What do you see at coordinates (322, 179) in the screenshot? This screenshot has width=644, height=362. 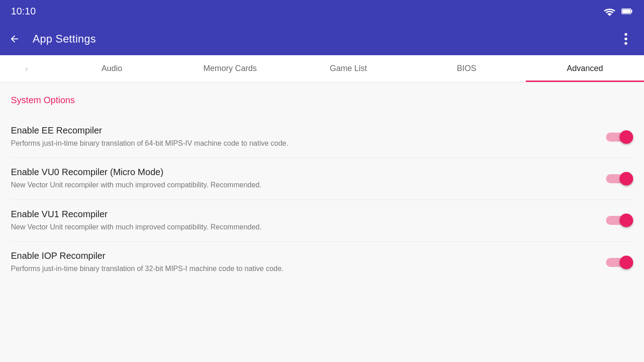 I see `setting-vu0-recompiler: Enable VU0 Recompiler (Micro Mode) New V…` at bounding box center [322, 179].